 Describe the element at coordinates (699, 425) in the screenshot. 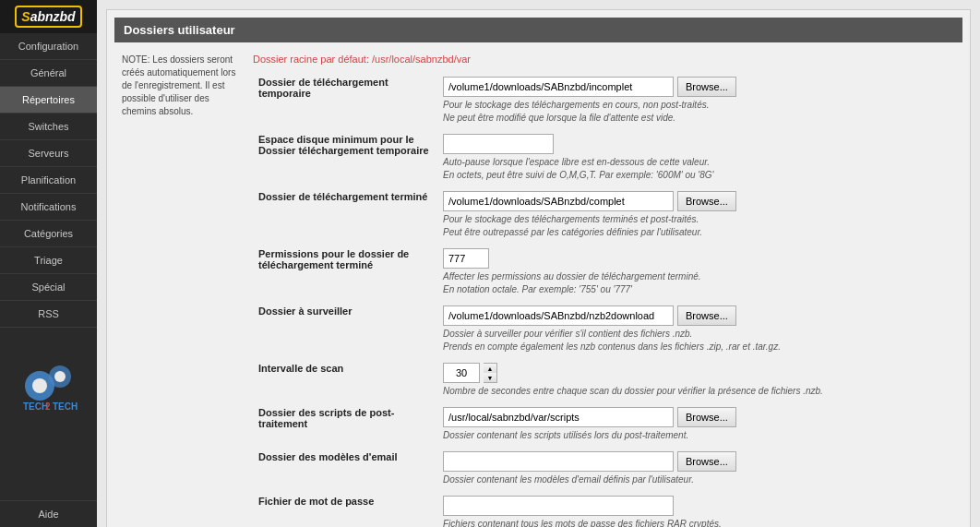

I see `field-input-cell: Browse... Dossier contenant les scripts …` at that location.